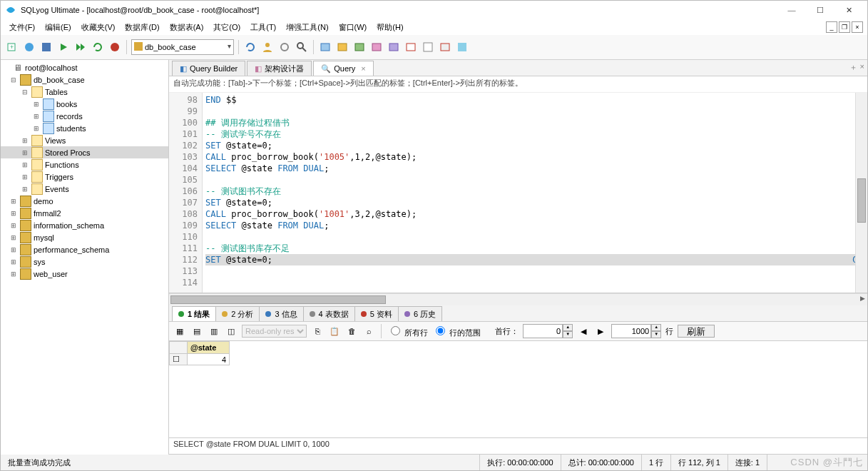 This screenshot has height=471, width=868. I want to click on tree-host: root@localhost, so click(51, 68).